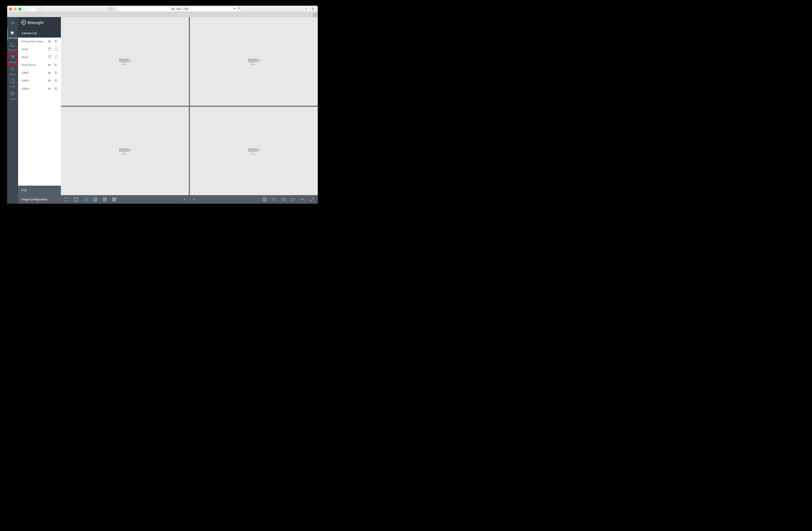 The width and height of the screenshot is (812, 531). Describe the element at coordinates (86, 200) in the screenshot. I see `layout-2x2-icon` at that location.